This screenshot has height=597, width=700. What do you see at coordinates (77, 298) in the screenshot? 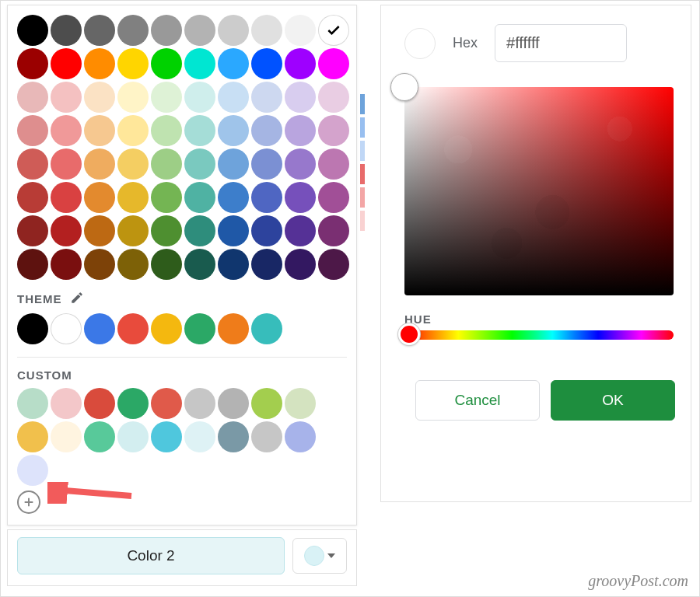
I see `pencil-icon` at bounding box center [77, 298].